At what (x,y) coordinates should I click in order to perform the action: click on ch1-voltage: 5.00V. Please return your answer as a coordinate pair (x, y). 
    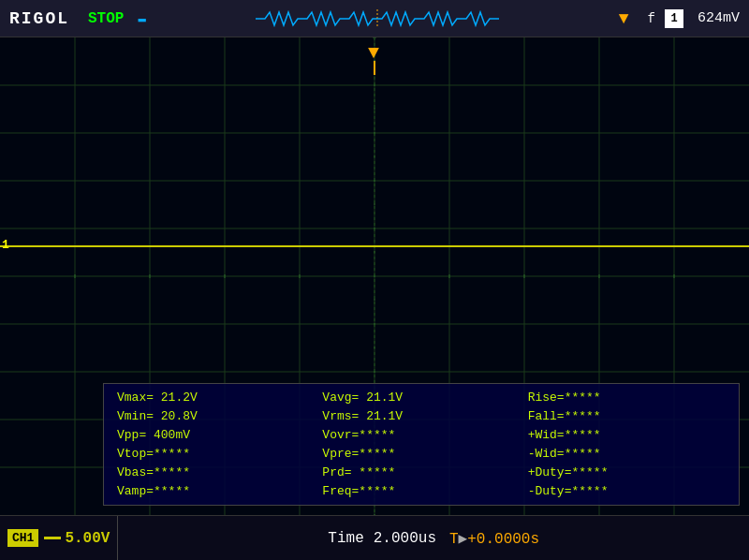
    Looking at the image, I should click on (87, 538).